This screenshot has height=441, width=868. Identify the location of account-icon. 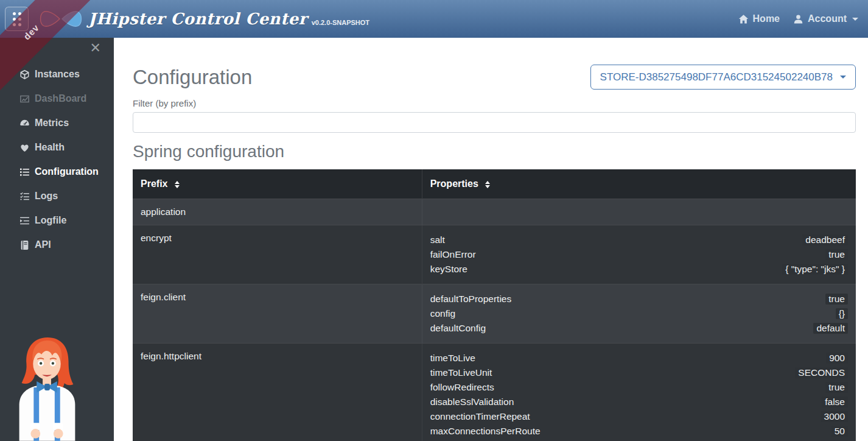
(799, 19).